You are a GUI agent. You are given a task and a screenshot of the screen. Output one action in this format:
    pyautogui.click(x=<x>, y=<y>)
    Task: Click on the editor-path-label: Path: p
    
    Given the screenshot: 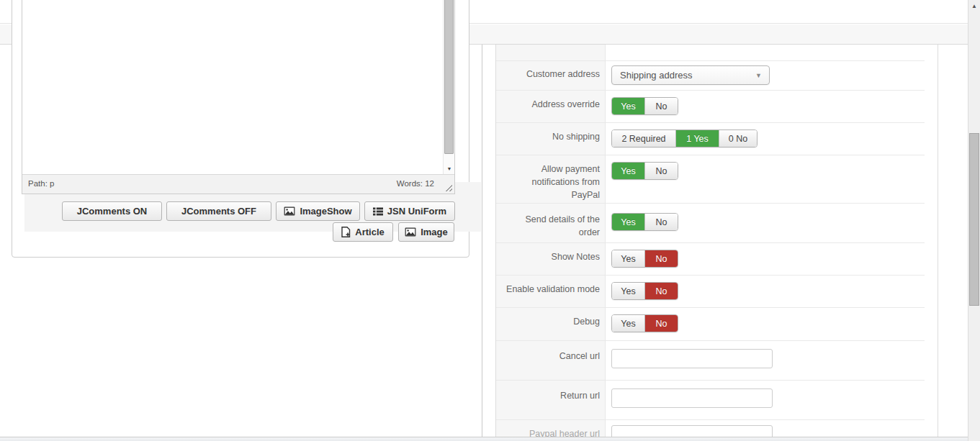 What is the action you would take?
    pyautogui.click(x=41, y=183)
    